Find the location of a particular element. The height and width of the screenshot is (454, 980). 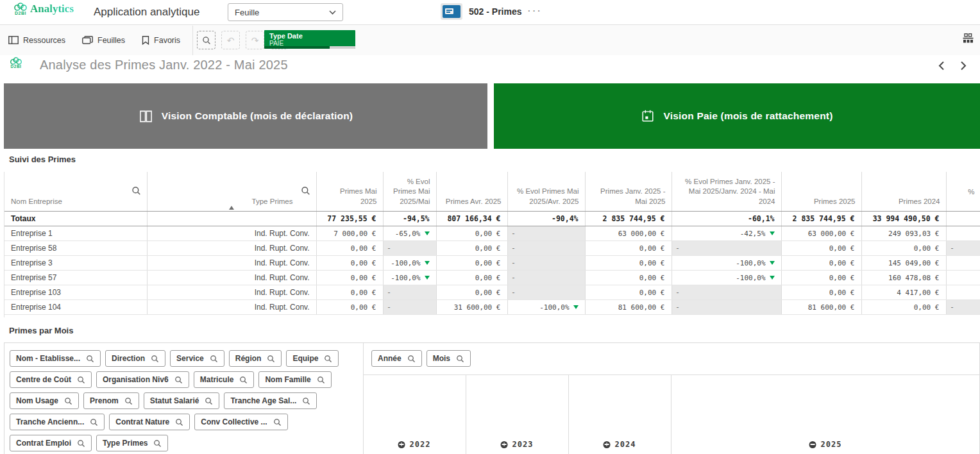

column-header-10: Primes 2024 is located at coordinates (904, 192).